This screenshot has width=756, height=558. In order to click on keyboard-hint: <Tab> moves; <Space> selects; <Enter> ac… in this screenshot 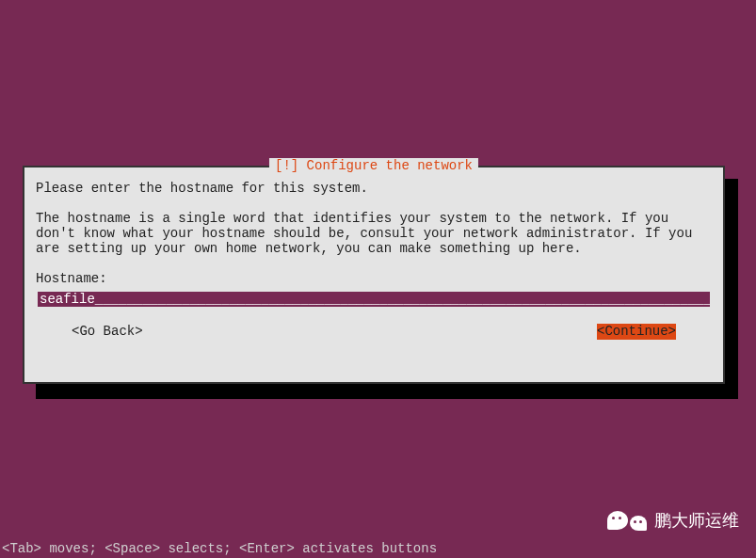, I will do `click(219, 549)`.